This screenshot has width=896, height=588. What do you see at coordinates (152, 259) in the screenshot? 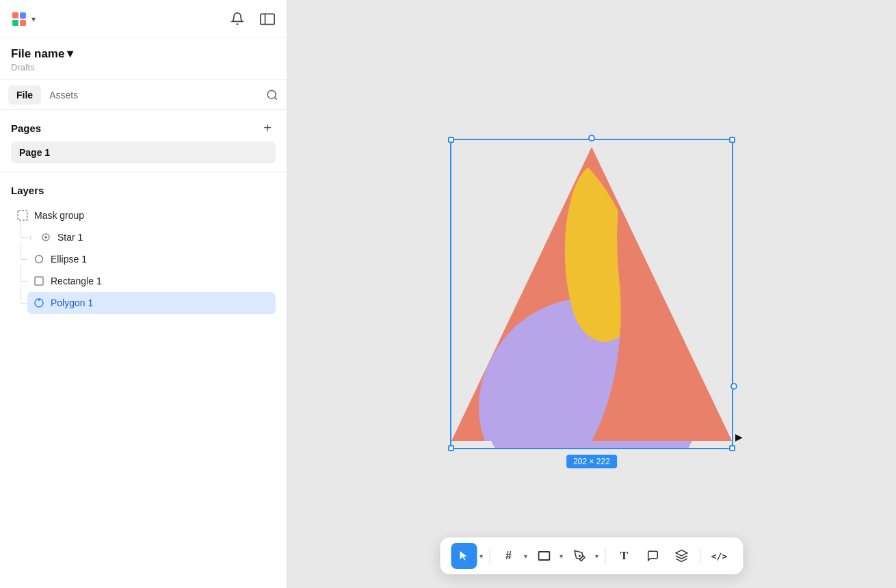
I see `layer-item-ellipse1: Ellipse 1` at bounding box center [152, 259].